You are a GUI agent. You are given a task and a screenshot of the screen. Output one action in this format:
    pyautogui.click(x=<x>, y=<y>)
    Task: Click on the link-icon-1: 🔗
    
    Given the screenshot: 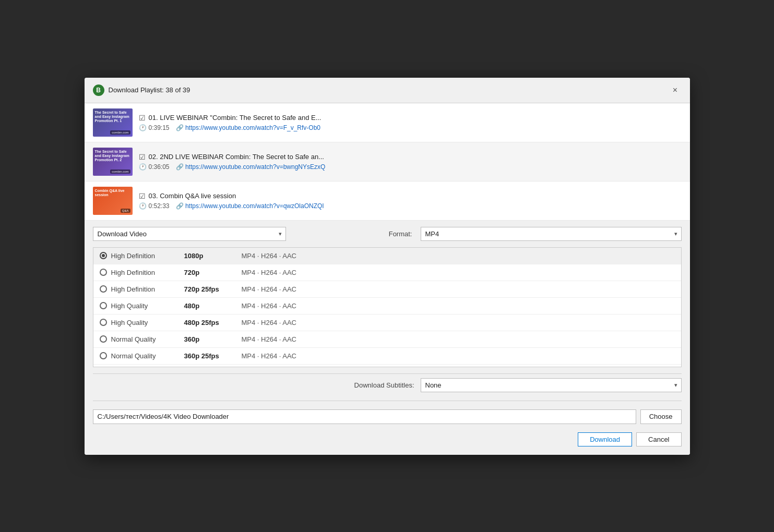 What is the action you would take?
    pyautogui.click(x=180, y=128)
    